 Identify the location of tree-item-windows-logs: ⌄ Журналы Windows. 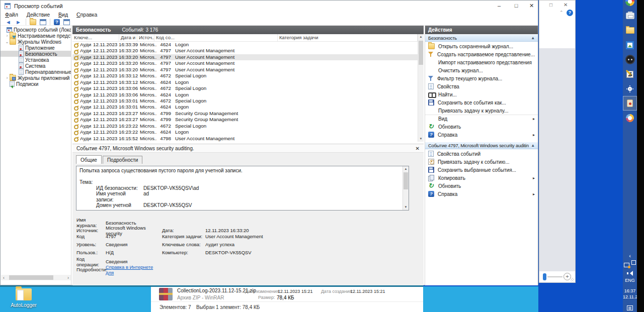
(36, 42).